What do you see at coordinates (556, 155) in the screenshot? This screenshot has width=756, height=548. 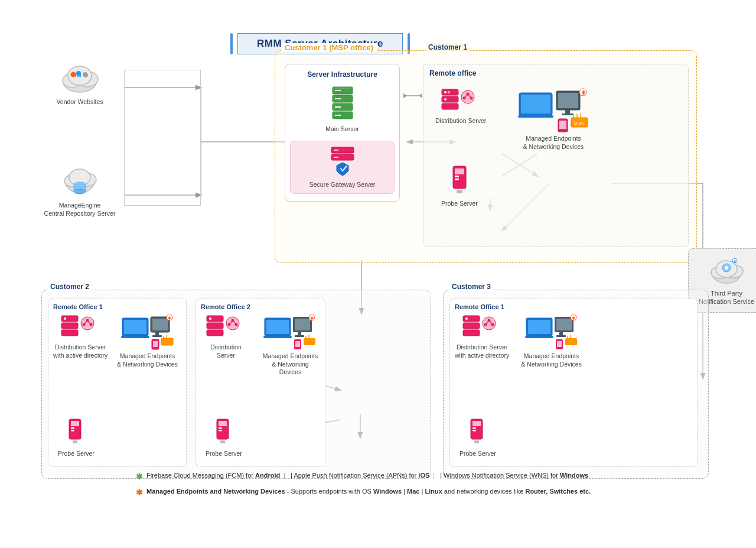 I see `cust1-remote-office-box: Remote office` at bounding box center [556, 155].